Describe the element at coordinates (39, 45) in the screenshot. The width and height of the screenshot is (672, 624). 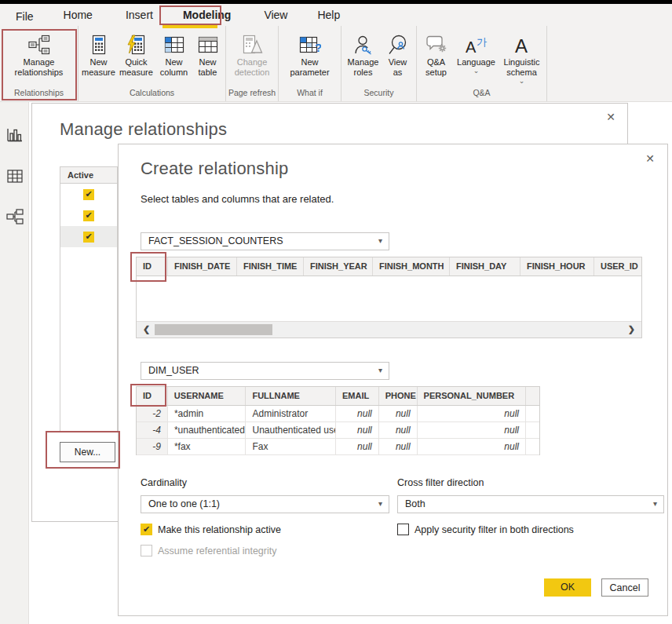
I see `manage-relationships-icon` at that location.